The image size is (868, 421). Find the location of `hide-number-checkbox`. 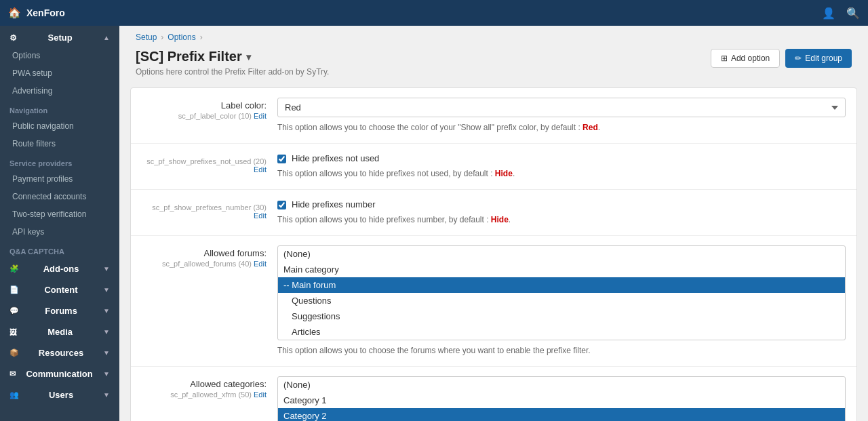

hide-number-checkbox is located at coordinates (282, 205).